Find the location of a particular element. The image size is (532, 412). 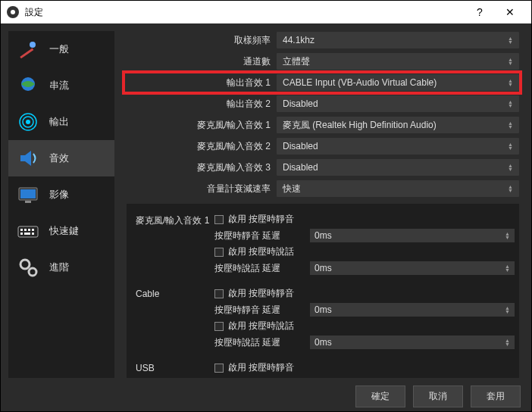

sidebar-item-output: 輸出 is located at coordinates (61, 122).